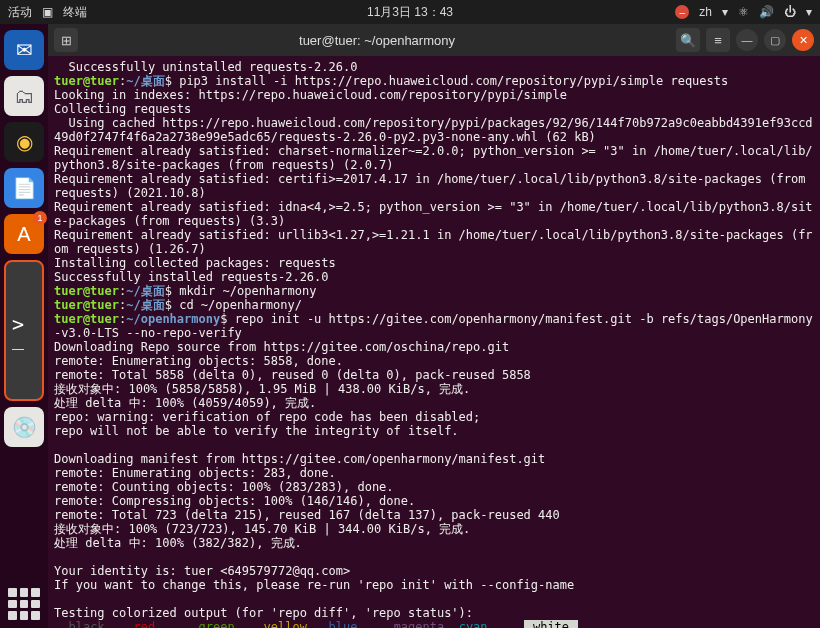 The height and width of the screenshot is (628, 820). I want to click on output-line: repo will not be able to verify the inte…, so click(256, 431).